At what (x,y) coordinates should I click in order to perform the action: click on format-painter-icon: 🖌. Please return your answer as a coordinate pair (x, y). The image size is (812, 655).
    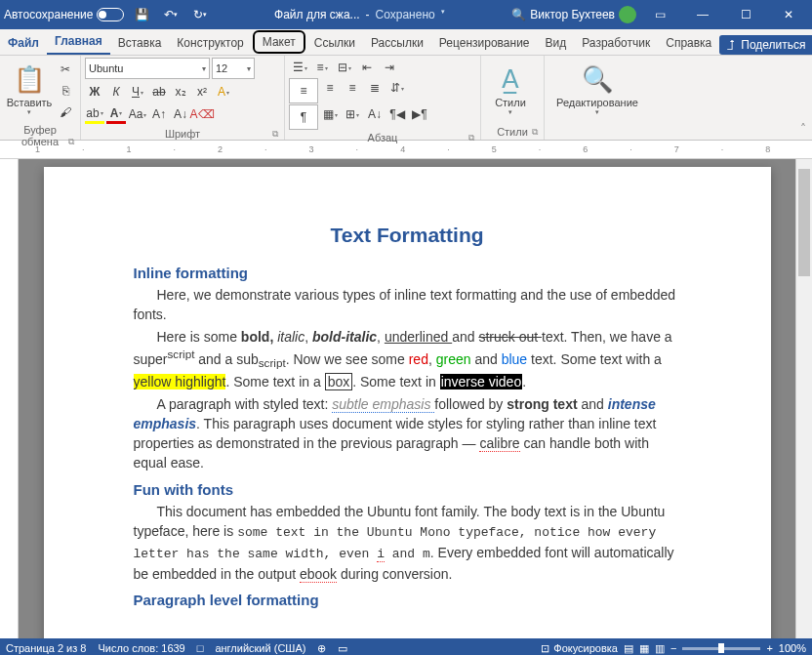
    Looking at the image, I should click on (65, 112).